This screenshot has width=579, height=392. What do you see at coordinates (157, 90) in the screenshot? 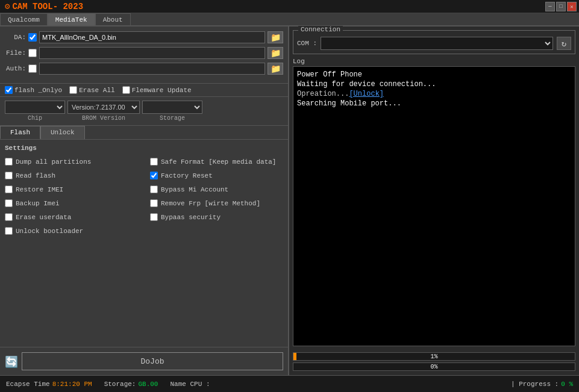
I see `option-firmware: Flemware Update` at bounding box center [157, 90].